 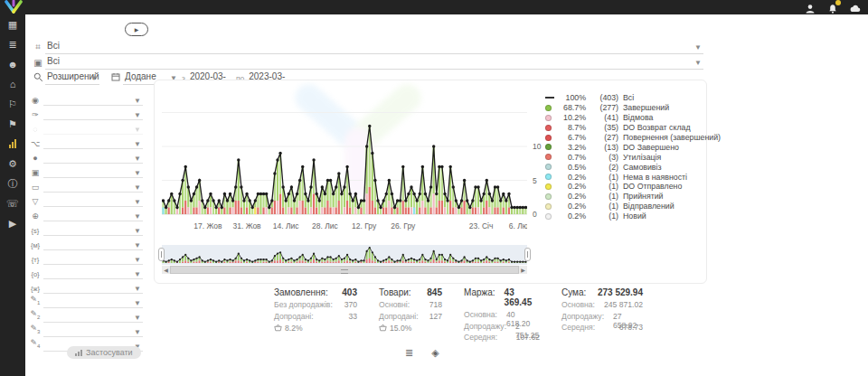 I want to click on manager-filter-icon: ✑, so click(x=35, y=116).